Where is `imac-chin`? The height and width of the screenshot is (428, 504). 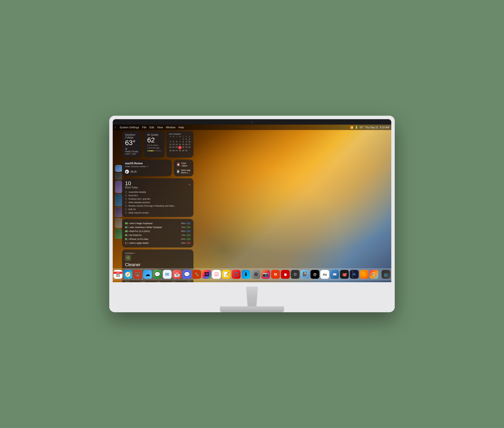
imac-chin is located at coordinates (252, 284).